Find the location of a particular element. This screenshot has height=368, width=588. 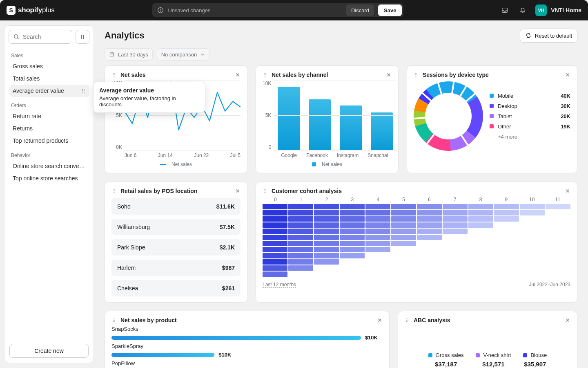

pos-location: Williamsburg is located at coordinates (134, 227).